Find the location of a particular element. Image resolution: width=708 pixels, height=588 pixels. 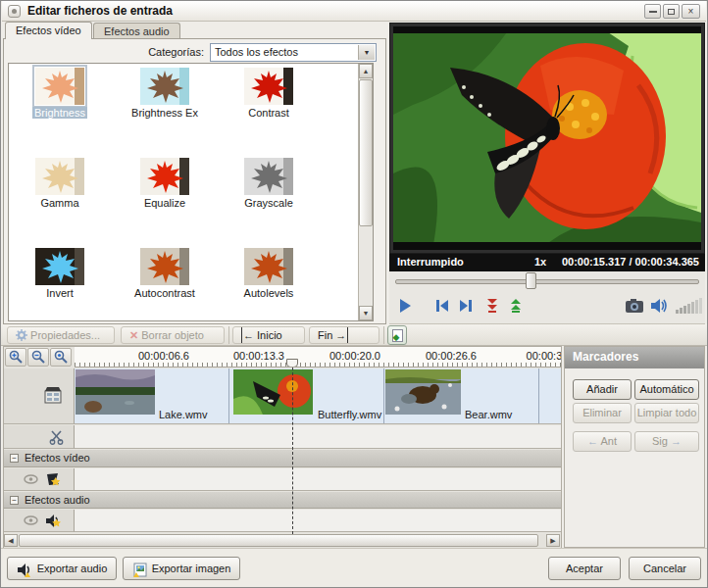

prev-arrow-icon: ← is located at coordinates (592, 441).